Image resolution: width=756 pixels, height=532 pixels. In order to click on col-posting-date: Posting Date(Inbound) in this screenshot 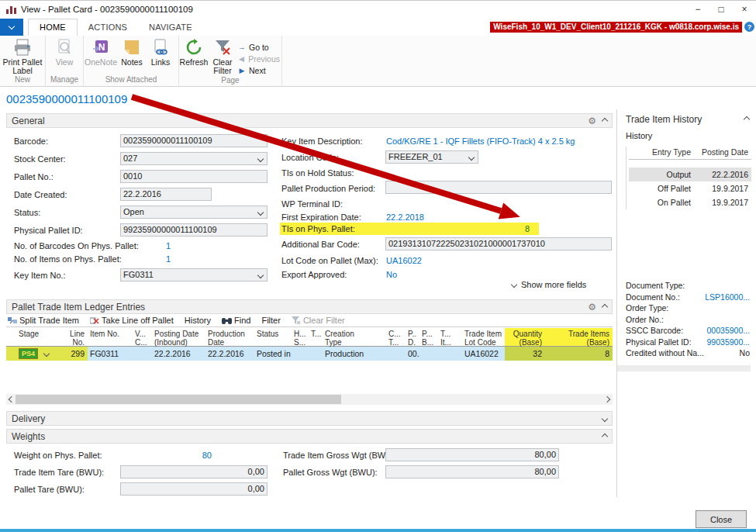, I will do `click(178, 337)`.